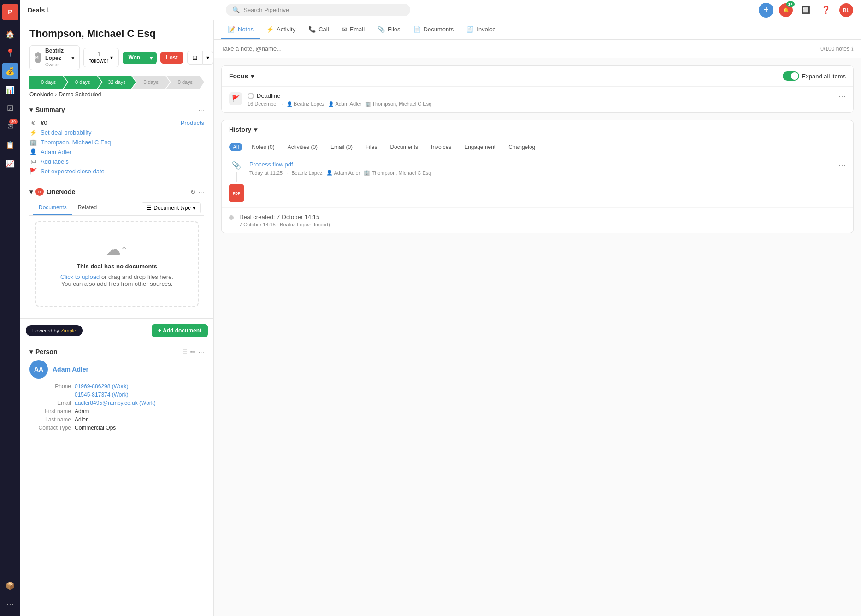 The width and height of the screenshot is (861, 616). I want to click on history-title: History ▾, so click(243, 130).